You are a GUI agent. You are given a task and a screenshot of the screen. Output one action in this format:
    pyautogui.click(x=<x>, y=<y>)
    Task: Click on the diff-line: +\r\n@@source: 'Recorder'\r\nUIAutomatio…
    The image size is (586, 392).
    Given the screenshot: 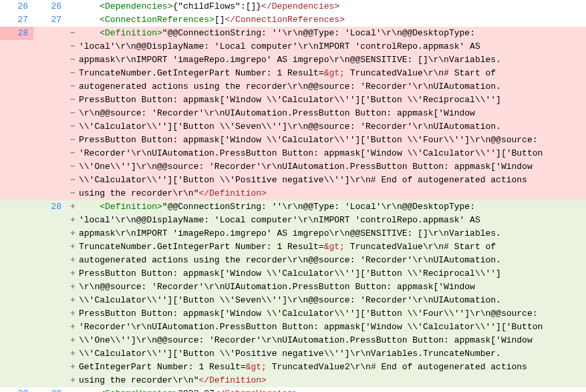 What is the action you would take?
    pyautogui.click(x=293, y=287)
    